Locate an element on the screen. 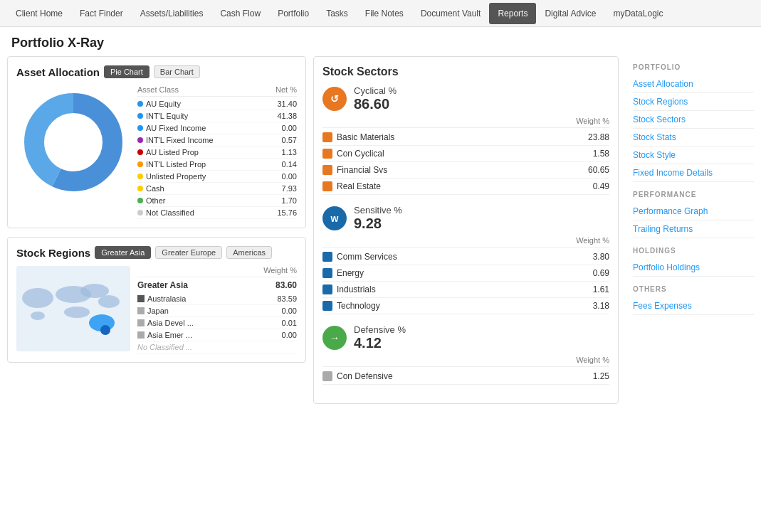  sector-row: Basic Materials 23.88 is located at coordinates (466, 138).